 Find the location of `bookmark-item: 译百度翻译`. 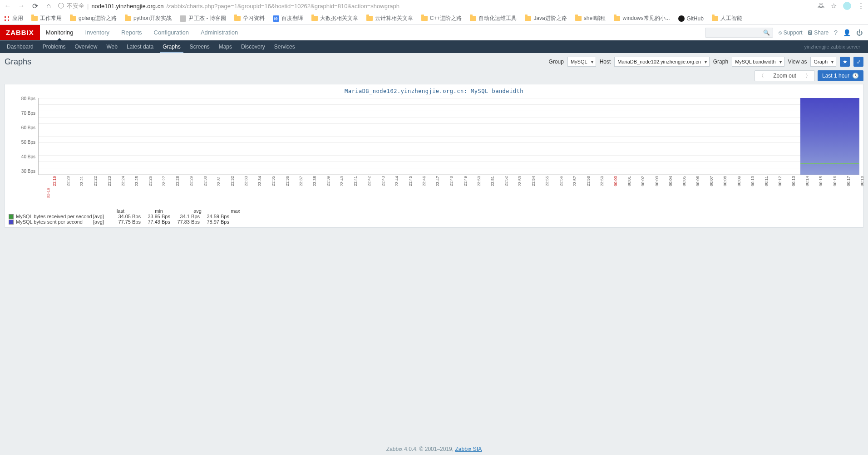

bookmark-item: 译百度翻译 is located at coordinates (288, 18).